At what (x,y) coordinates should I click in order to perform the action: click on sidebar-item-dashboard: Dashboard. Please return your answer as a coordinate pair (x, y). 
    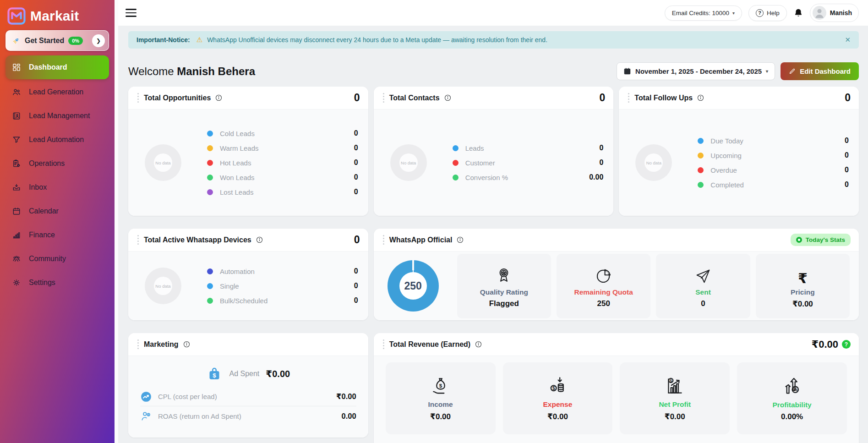
    Looking at the image, I should click on (57, 67).